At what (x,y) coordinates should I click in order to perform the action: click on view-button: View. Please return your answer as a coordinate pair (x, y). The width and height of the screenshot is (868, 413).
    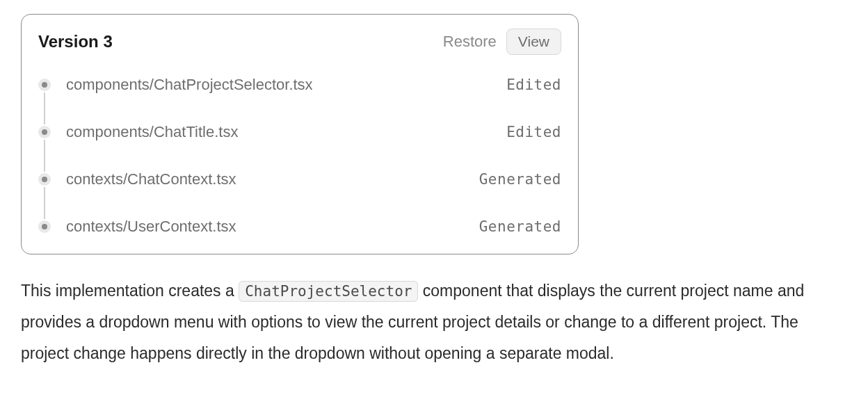
    Looking at the image, I should click on (534, 42).